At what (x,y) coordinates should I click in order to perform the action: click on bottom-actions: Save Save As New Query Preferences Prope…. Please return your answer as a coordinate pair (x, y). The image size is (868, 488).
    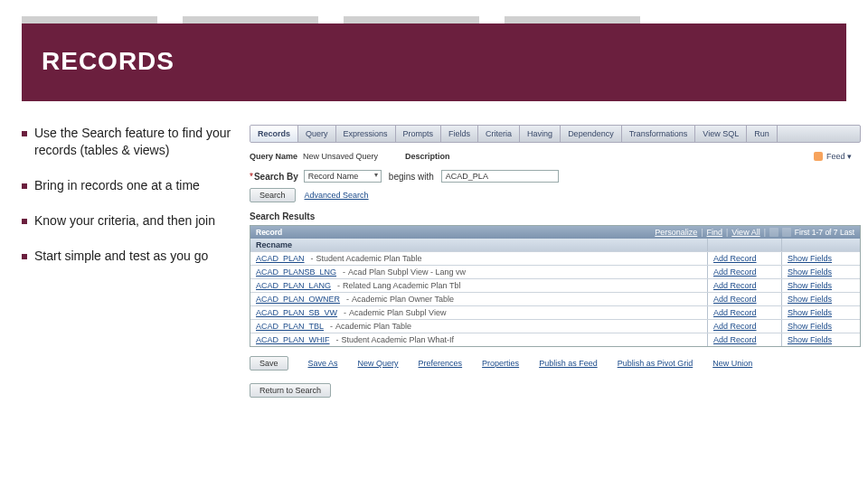
    Looking at the image, I should click on (555, 363).